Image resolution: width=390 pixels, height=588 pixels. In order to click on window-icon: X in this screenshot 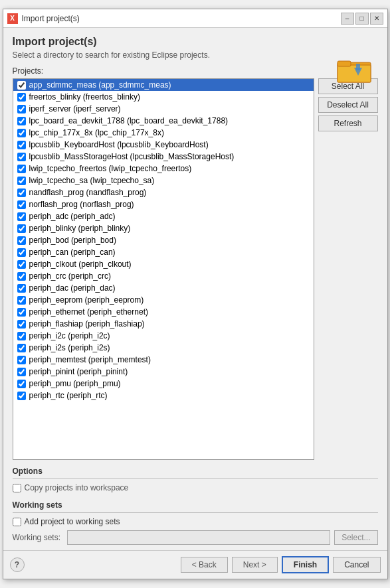, I will do `click(13, 19)`.